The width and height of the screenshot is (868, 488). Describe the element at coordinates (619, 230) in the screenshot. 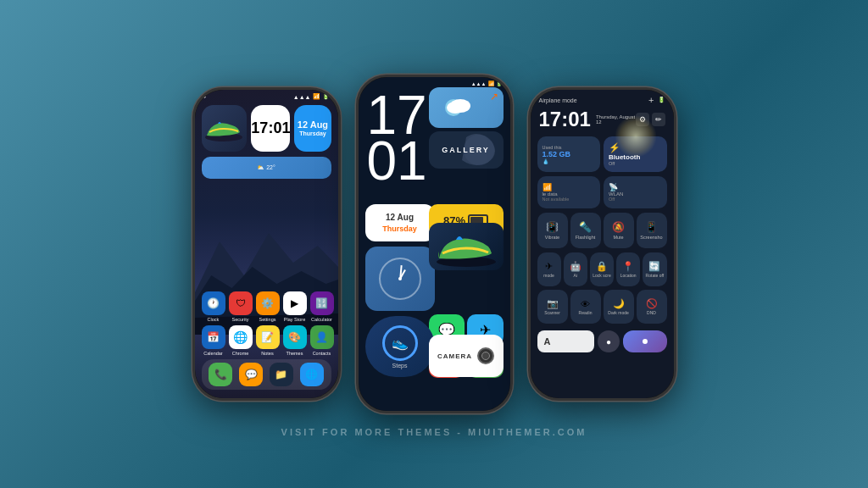

I see `mute-btn: 🔕 Mute` at that location.